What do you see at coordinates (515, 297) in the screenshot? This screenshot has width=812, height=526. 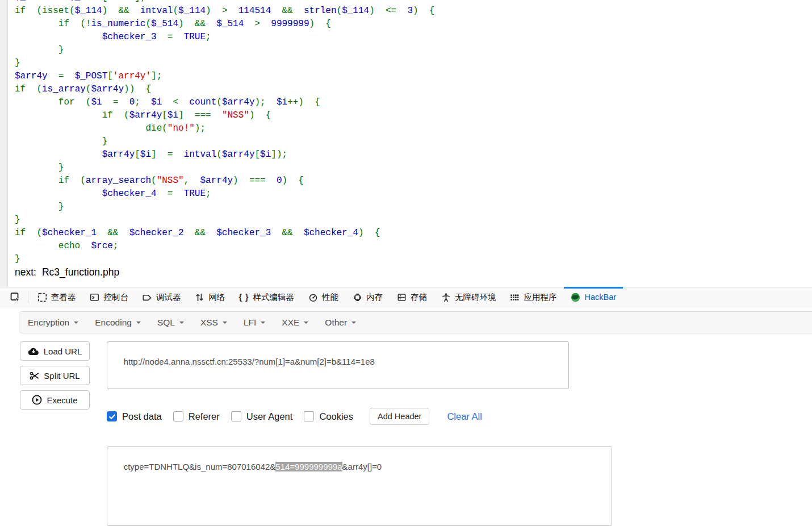 I see `application-icon` at bounding box center [515, 297].